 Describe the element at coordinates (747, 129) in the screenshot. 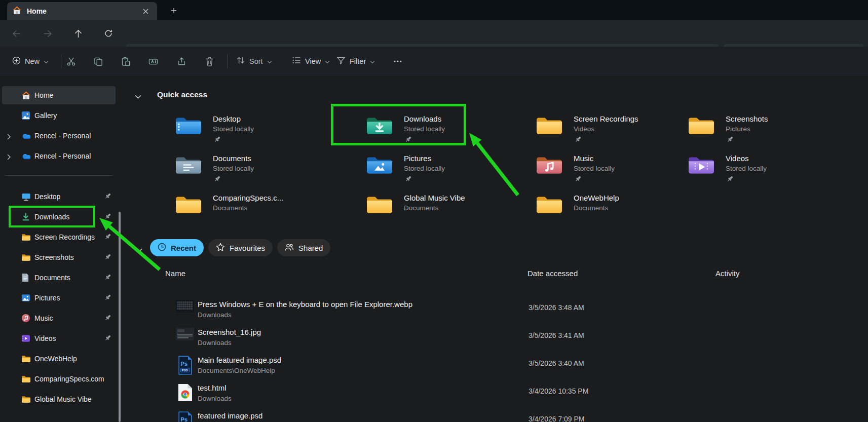

I see `tile-subtitle: Pictures` at that location.